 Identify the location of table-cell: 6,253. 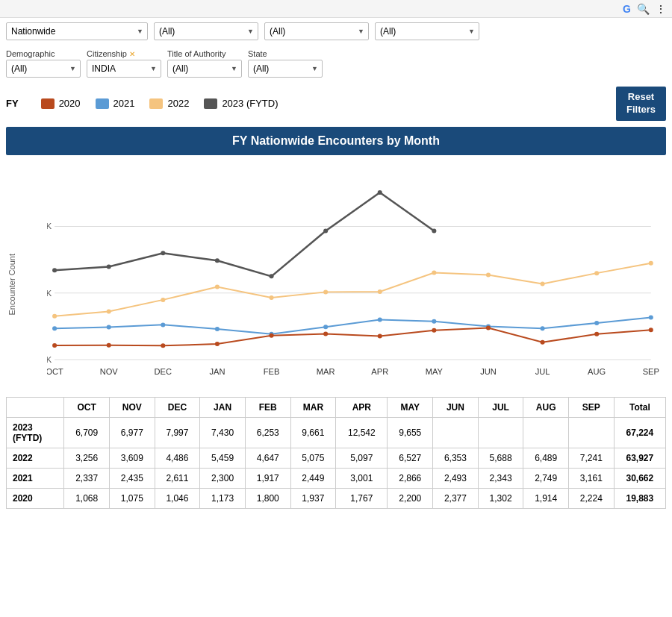
(267, 433).